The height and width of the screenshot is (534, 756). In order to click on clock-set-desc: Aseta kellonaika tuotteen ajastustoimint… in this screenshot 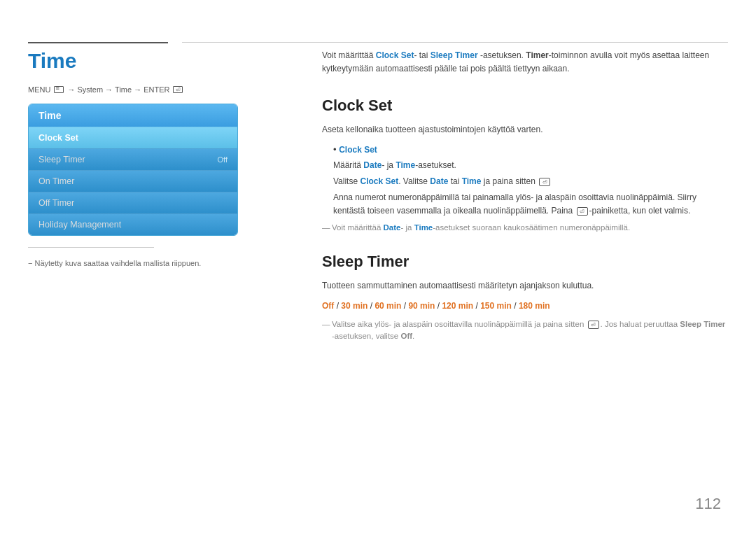, I will do `click(525, 130)`.